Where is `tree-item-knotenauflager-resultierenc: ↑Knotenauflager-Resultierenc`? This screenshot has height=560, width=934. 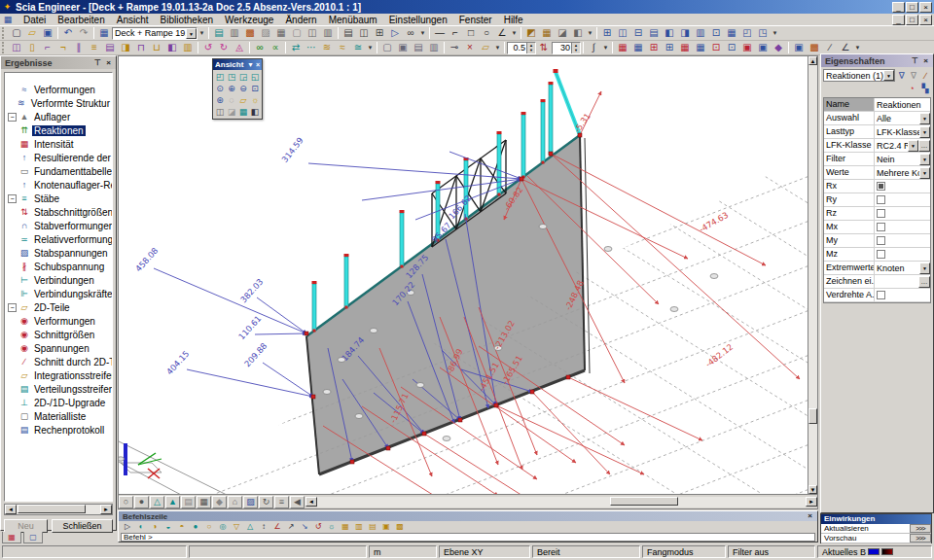
tree-item-knotenauflager-resultierenc: ↑Knotenauflager-Resultierenc is located at coordinates (58, 185).